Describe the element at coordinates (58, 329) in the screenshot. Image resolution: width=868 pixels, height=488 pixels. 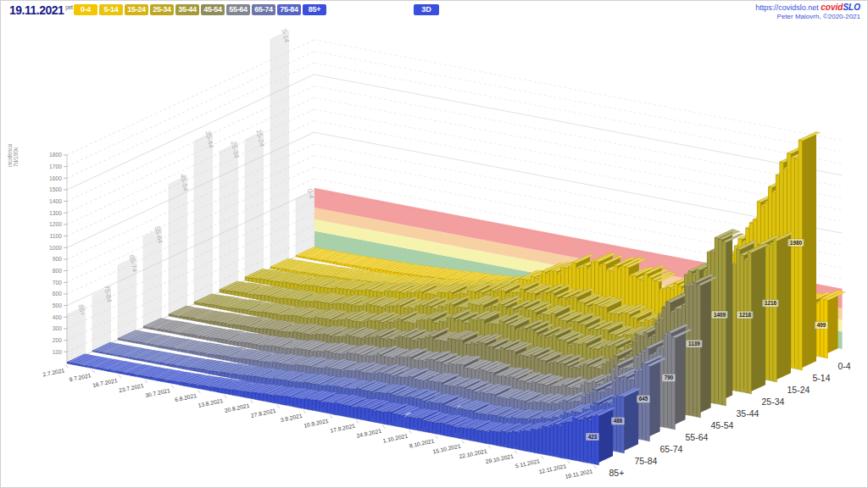
I see `svg-text: 300` at that location.